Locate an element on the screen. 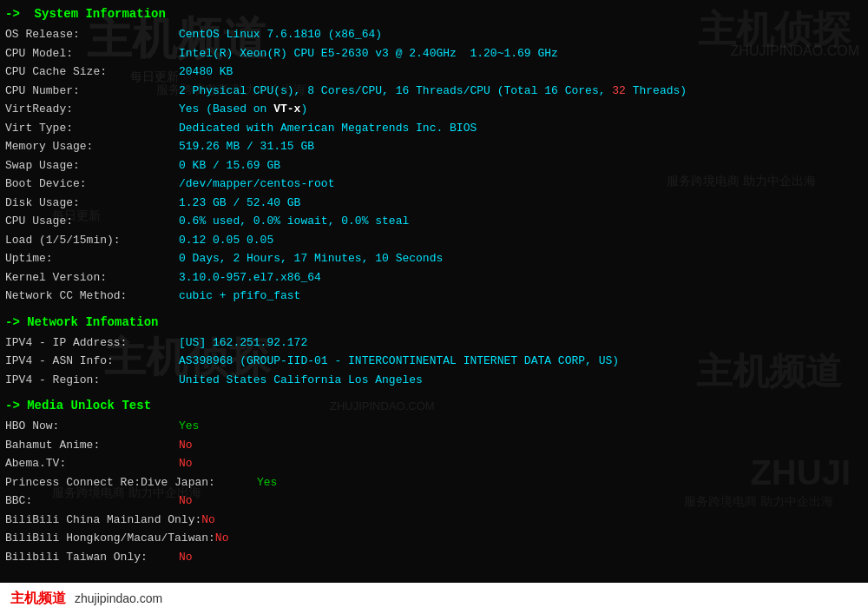 The height and width of the screenshot is (614, 868). ipv4-region-label: IPV4 - Region: is located at coordinates (92, 380).